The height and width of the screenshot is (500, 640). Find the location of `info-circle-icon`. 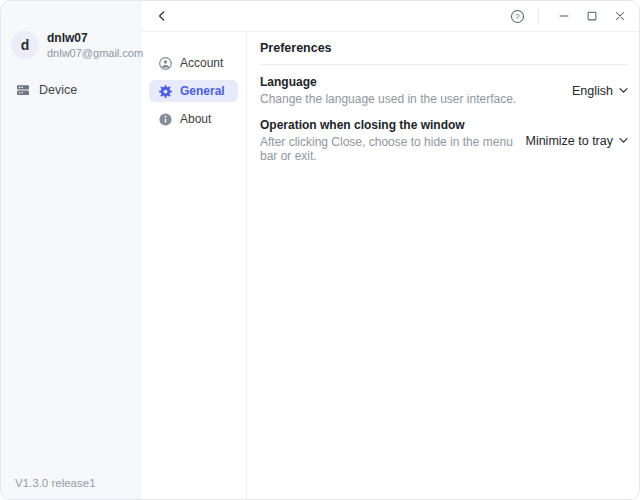

info-circle-icon is located at coordinates (166, 120).